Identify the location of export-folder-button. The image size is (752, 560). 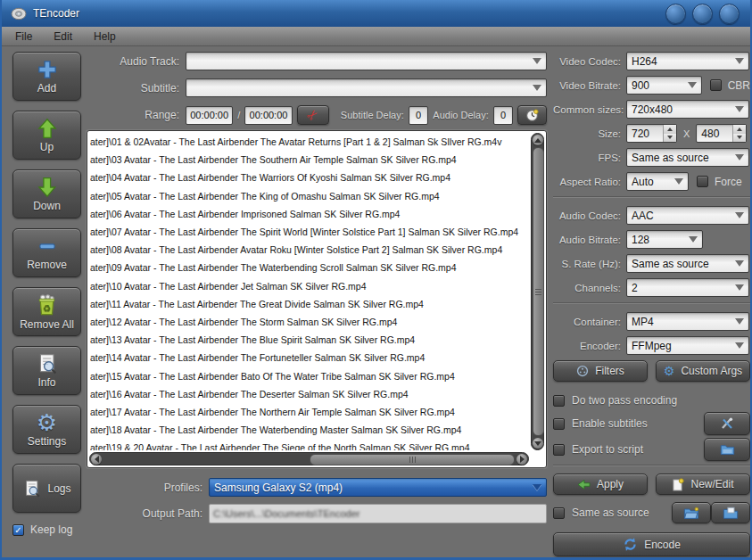
(727, 449).